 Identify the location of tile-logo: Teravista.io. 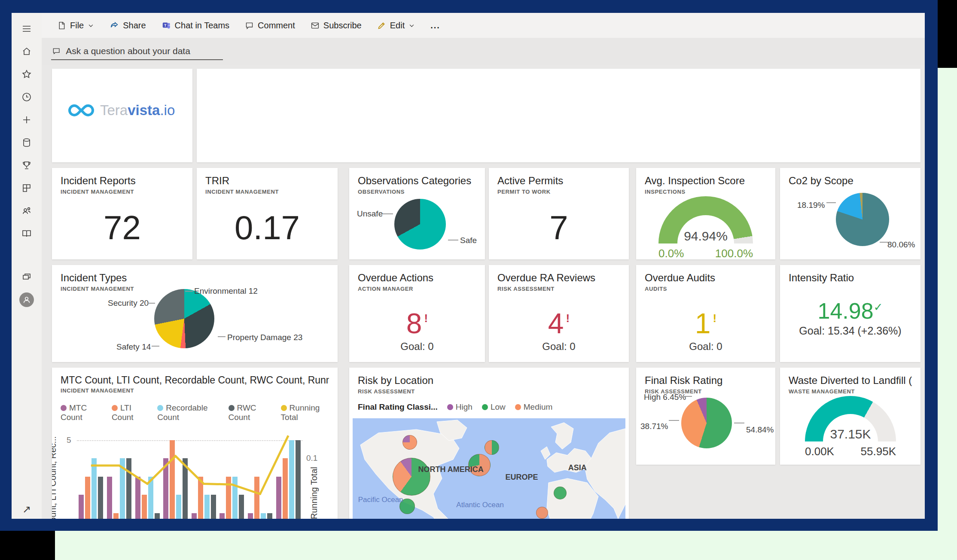
(122, 116).